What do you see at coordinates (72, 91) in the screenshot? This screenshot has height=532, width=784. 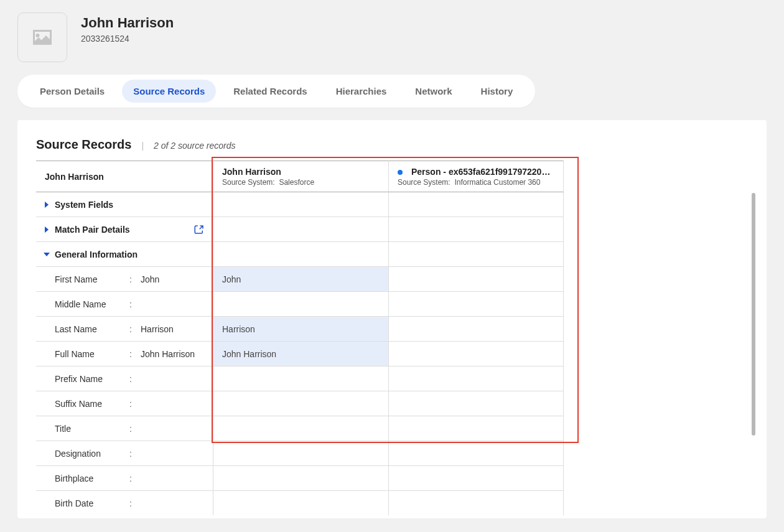 I see `tab-person-details: Person Details` at bounding box center [72, 91].